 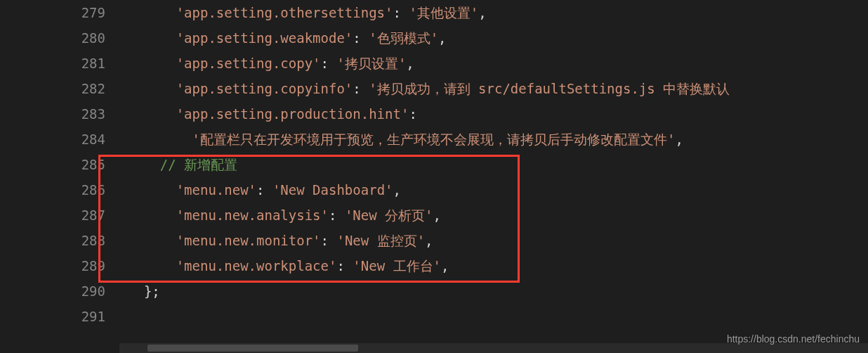 I want to click on line-number: 283, so click(x=53, y=114).